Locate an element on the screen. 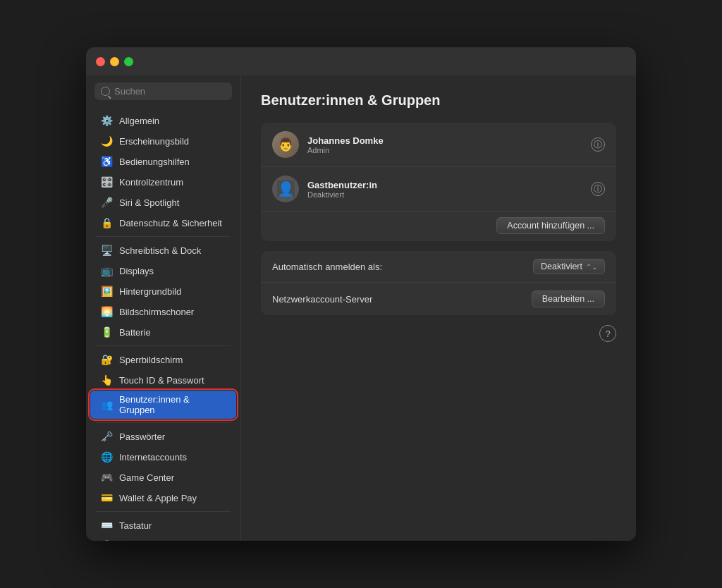 The image size is (722, 588). passwoerter-icon: 🗝️ is located at coordinates (106, 436).